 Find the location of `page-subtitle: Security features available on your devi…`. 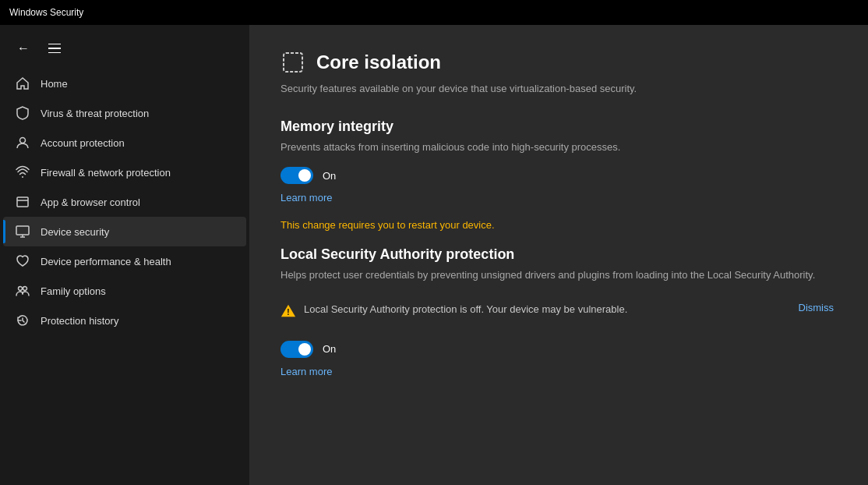

page-subtitle: Security features available on your devi… is located at coordinates (559, 89).